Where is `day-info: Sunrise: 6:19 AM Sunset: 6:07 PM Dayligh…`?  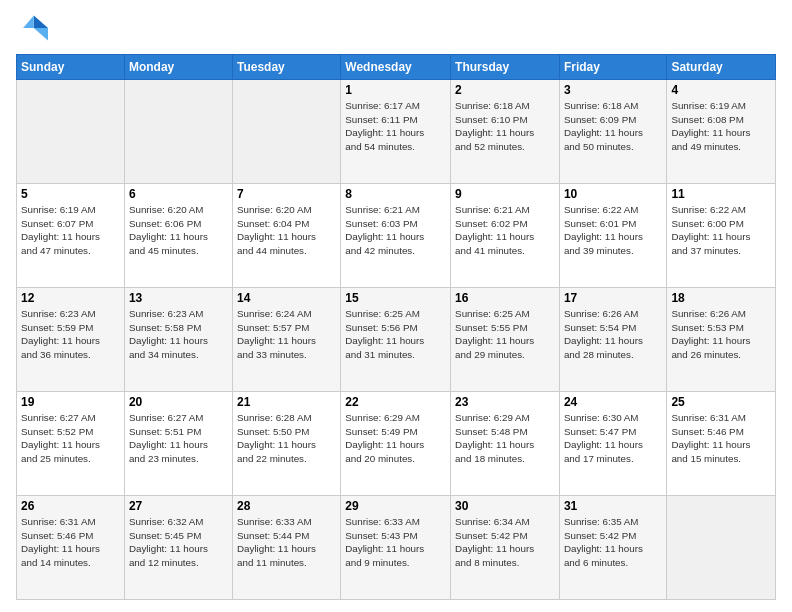 day-info: Sunrise: 6:19 AM Sunset: 6:07 PM Dayligh… is located at coordinates (70, 230).